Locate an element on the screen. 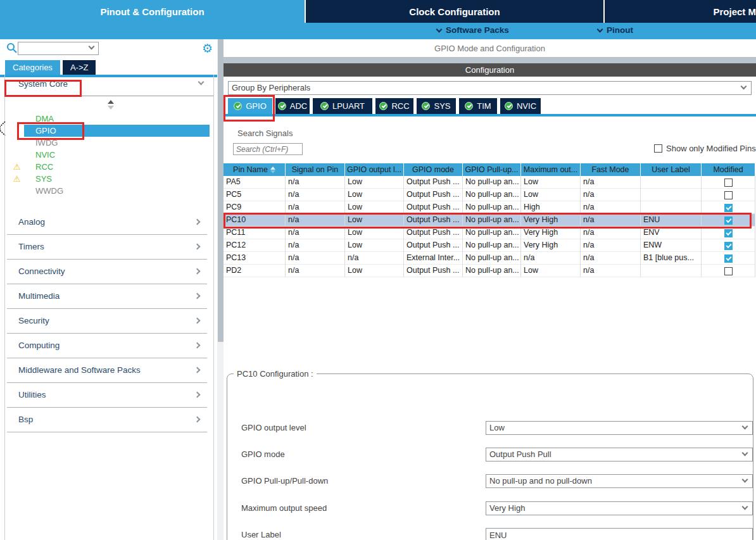 The image size is (756, 540). tab-project-manager: Project M is located at coordinates (680, 11).